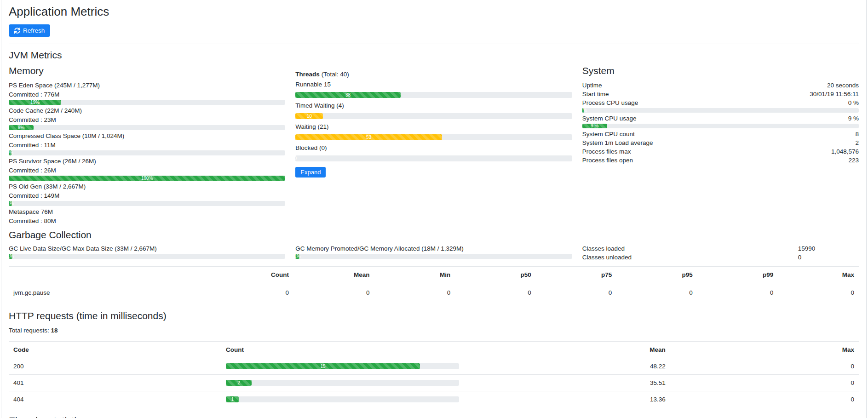  I want to click on http-max: 0, so click(765, 383).